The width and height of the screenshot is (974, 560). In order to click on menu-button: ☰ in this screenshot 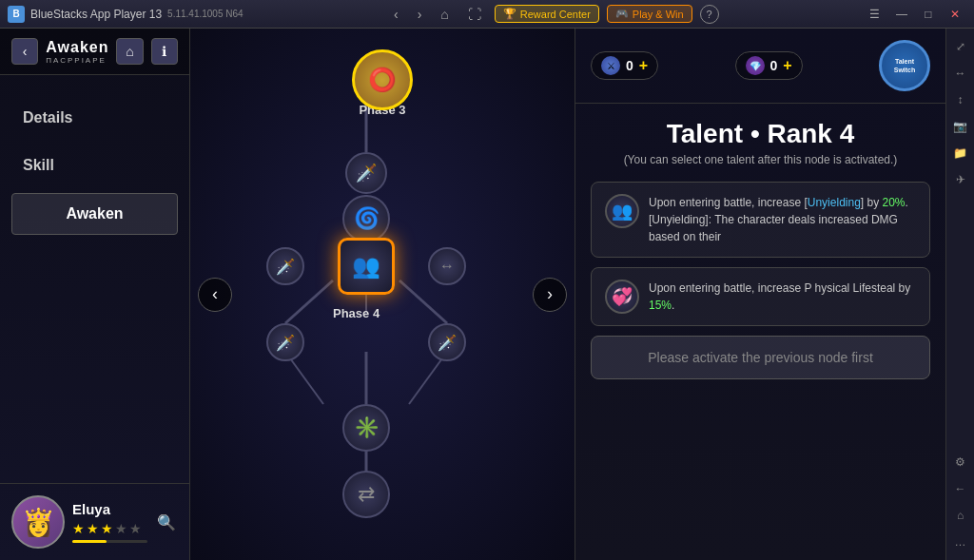, I will do `click(875, 14)`.